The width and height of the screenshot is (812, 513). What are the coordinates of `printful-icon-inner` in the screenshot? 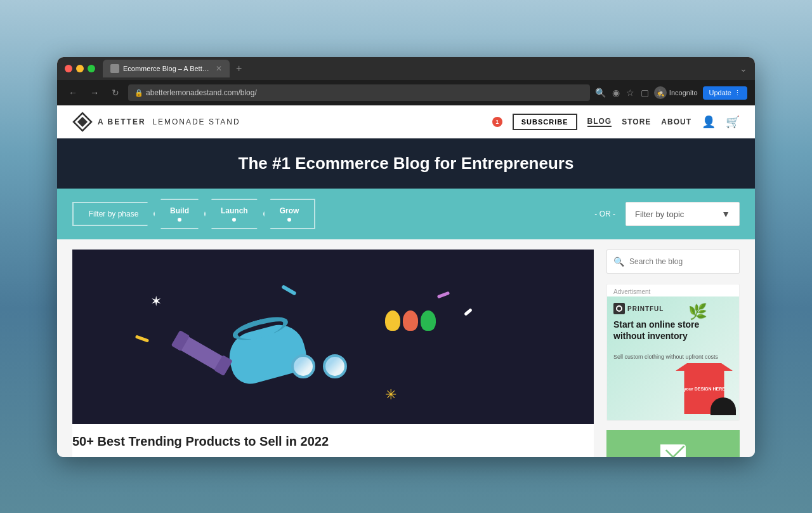 It's located at (619, 309).